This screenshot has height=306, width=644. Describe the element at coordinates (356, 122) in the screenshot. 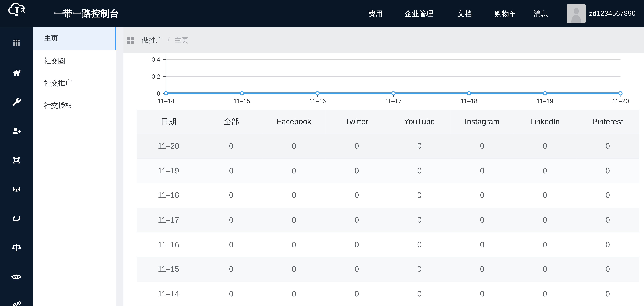

I see `table-header-cell: Twitter` at that location.